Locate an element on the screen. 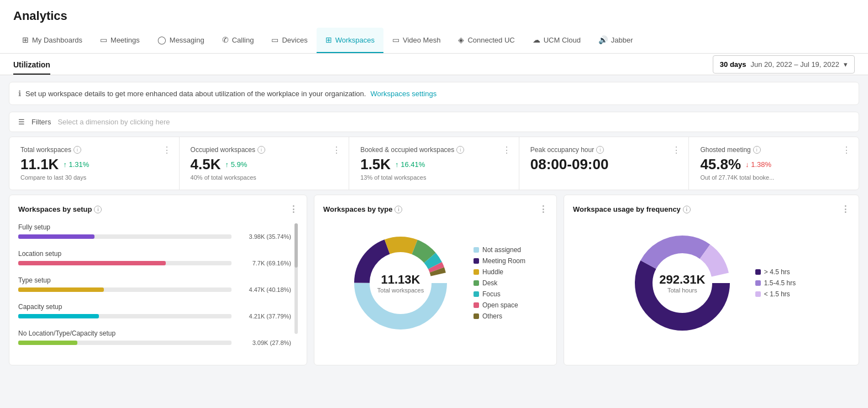 The height and width of the screenshot is (408, 868). legend-item: Not assigned is located at coordinates (499, 250).